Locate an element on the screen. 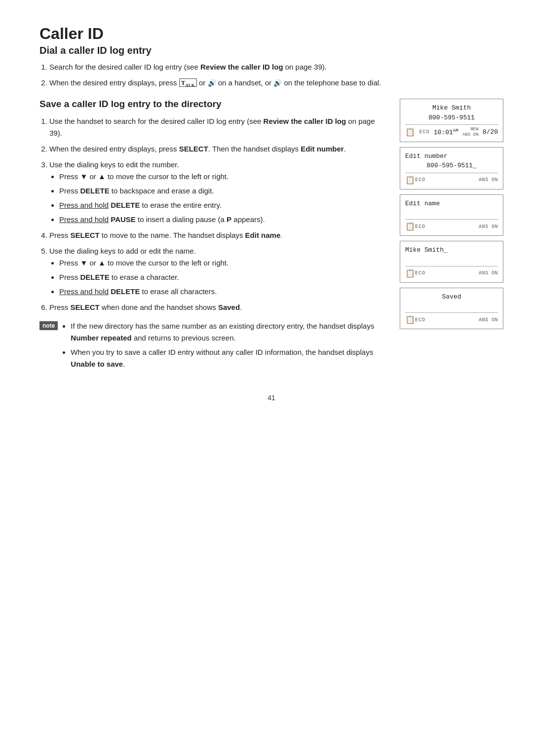  screen1-line1: Mike Smith is located at coordinates (452, 108).